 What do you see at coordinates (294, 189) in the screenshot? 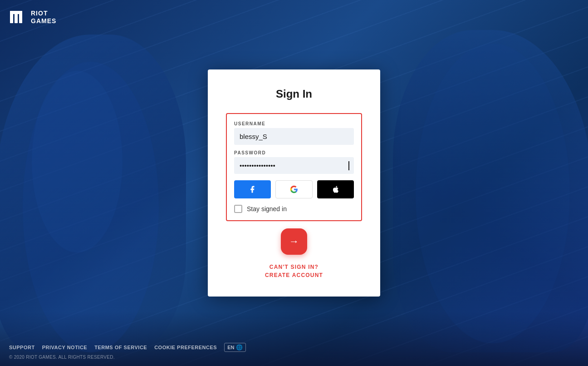
I see `google-signin-button` at bounding box center [294, 189].